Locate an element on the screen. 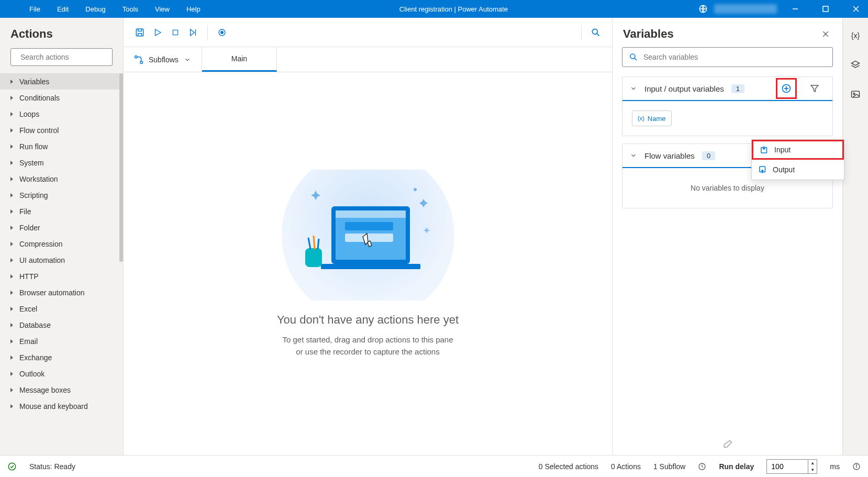  add-variable-button is located at coordinates (786, 88).